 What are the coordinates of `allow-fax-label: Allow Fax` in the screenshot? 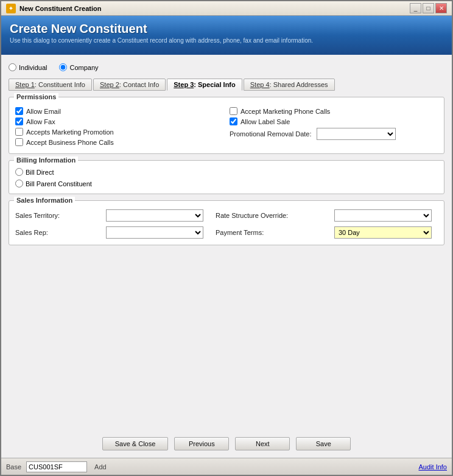 It's located at (41, 122).